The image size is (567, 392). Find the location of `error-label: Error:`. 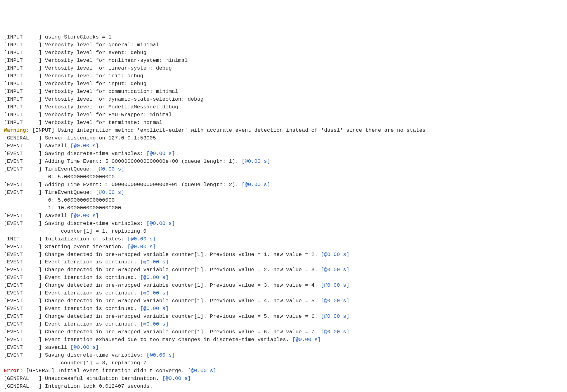

error-label: Error: is located at coordinates (13, 371).